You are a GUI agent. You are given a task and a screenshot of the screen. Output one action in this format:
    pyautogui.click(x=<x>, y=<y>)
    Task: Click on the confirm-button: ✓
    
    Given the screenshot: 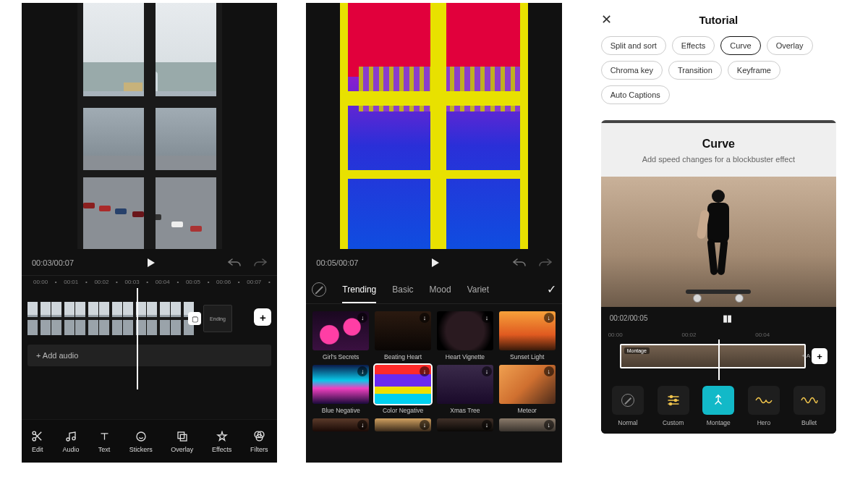 What is the action you would take?
    pyautogui.click(x=551, y=290)
    